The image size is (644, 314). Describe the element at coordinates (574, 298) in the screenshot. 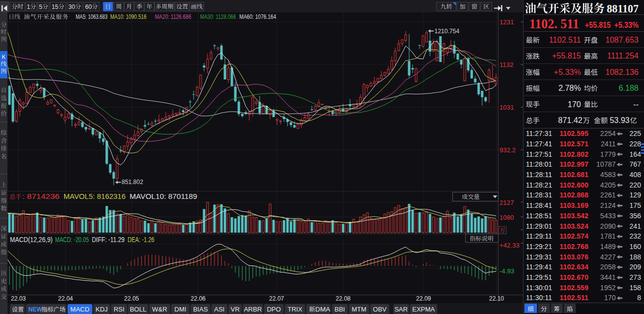

I see `svg-text: 1102.511` at that location.